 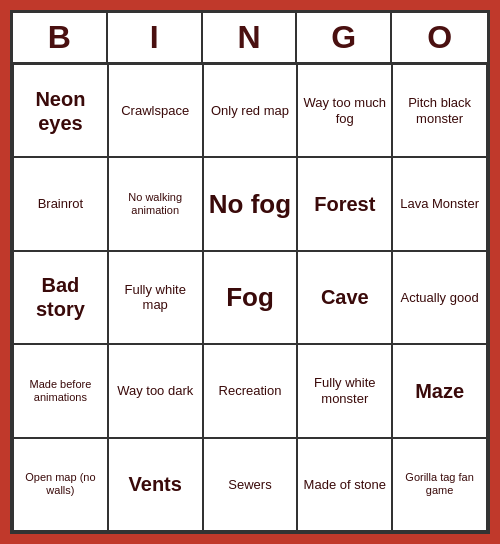 I want to click on bingo-cell: Open map (no walls), so click(x=60, y=484).